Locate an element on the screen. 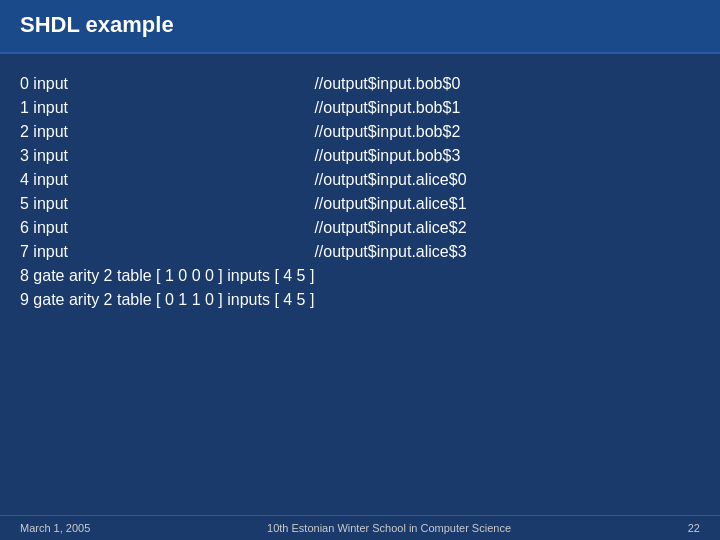 Image resolution: width=720 pixels, height=540 pixels. code-line-full: 8 gate arity 2 table [ 1 0 0 0 ] inputs … is located at coordinates (167, 276).